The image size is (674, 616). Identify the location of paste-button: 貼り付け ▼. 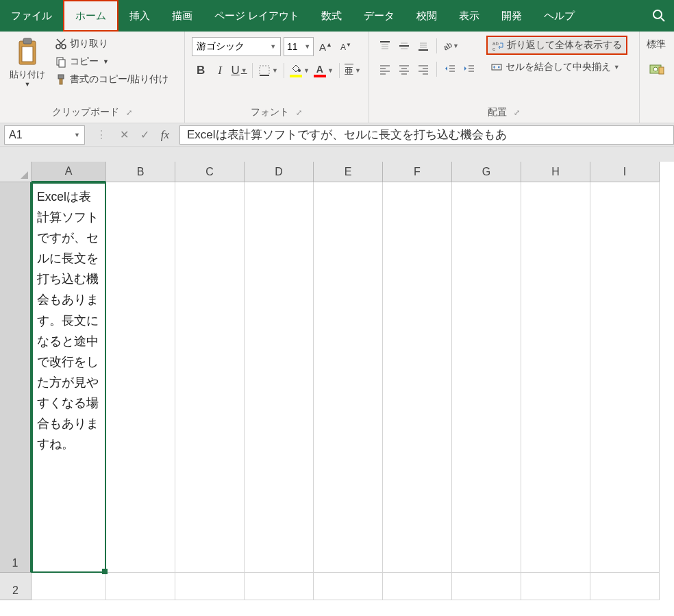
(27, 62).